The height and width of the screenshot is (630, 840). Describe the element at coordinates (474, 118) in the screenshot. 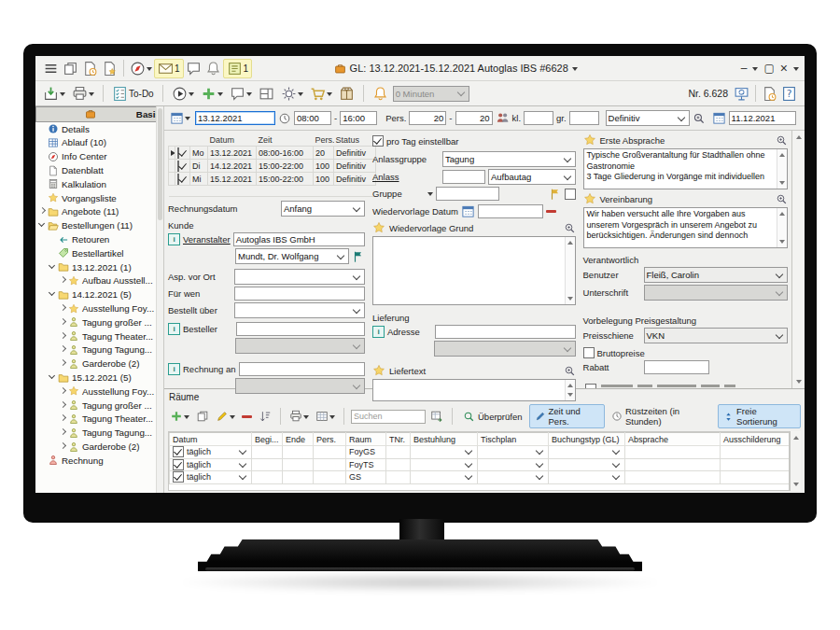

I see `pers-to-input: 20` at that location.